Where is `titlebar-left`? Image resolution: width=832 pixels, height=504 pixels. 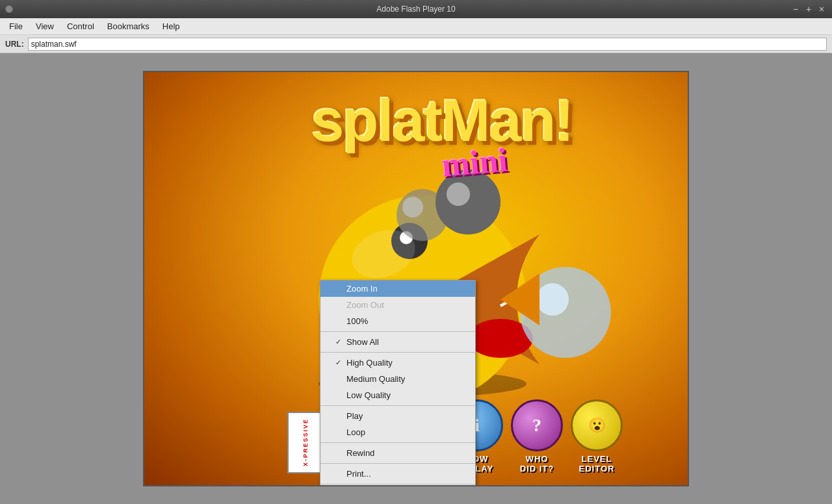 titlebar-left is located at coordinates (9, 9).